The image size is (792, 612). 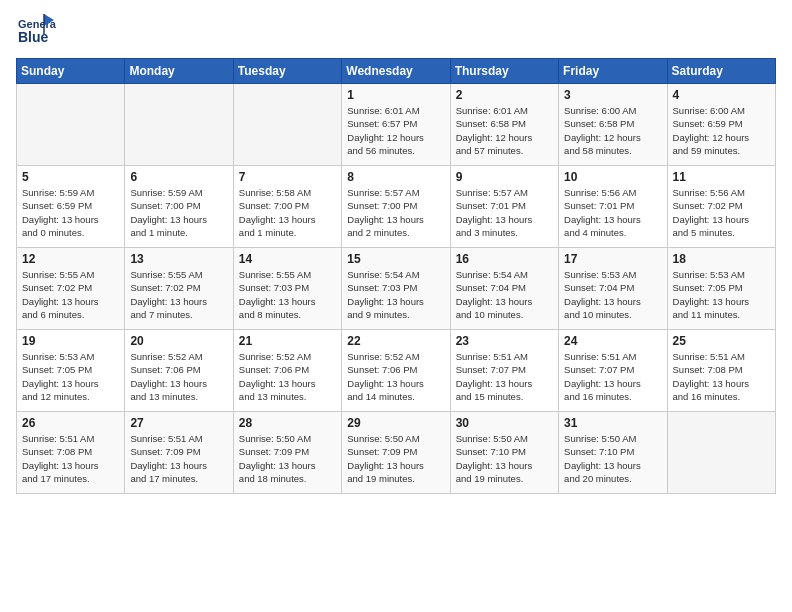 What do you see at coordinates (504, 177) in the screenshot?
I see `day-number: 9` at bounding box center [504, 177].